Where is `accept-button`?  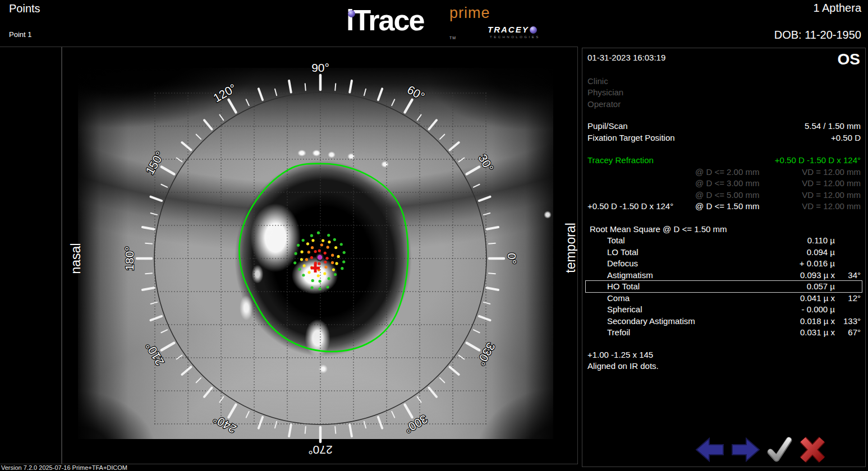 accept-button is located at coordinates (779, 450).